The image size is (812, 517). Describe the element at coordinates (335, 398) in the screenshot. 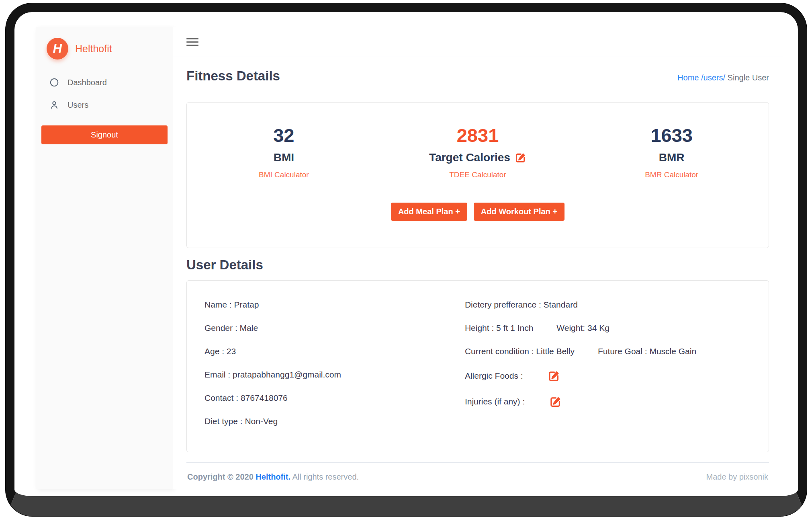

I see `detail-row-contact: Contact : 8767418076` at that location.